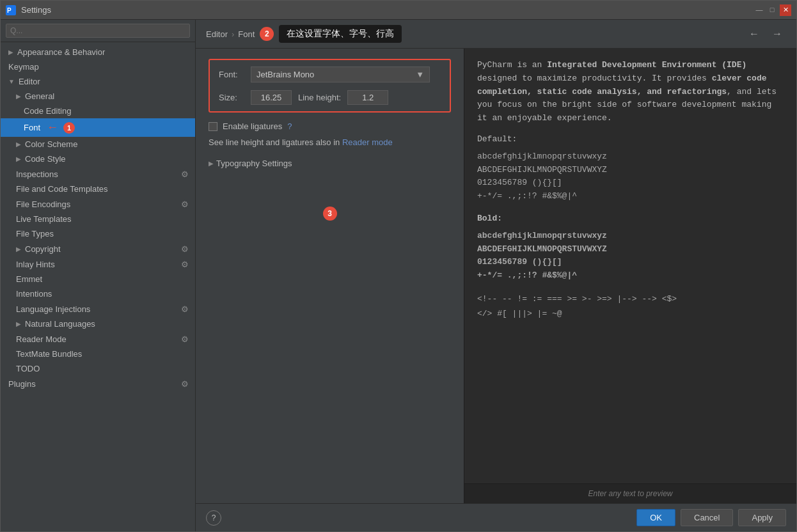 The image size is (797, 532). I want to click on bold-special: +-*/= .,;:!? #&$%@|^, so click(527, 275).